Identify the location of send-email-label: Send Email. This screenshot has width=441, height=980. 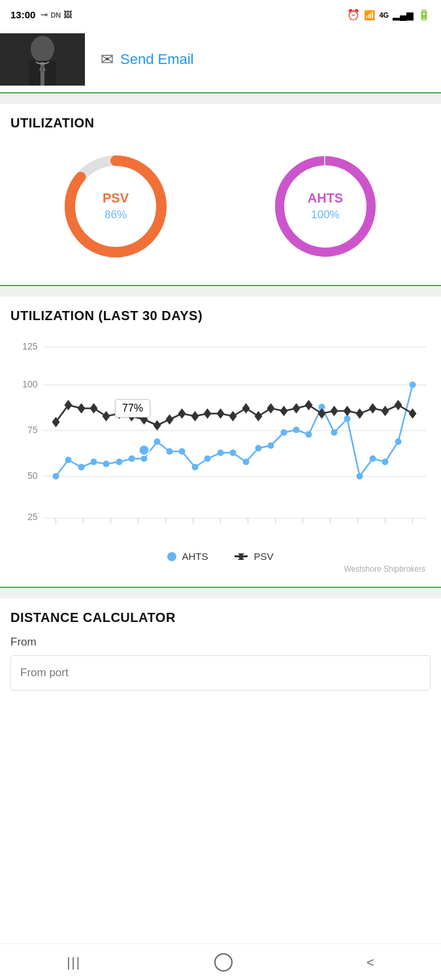
(157, 59).